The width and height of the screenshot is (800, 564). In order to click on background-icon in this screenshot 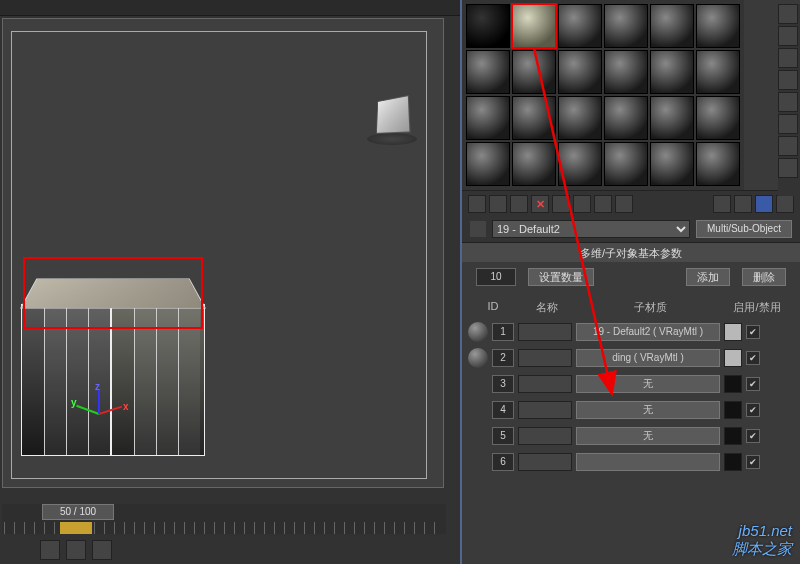, I will do `click(788, 58)`.